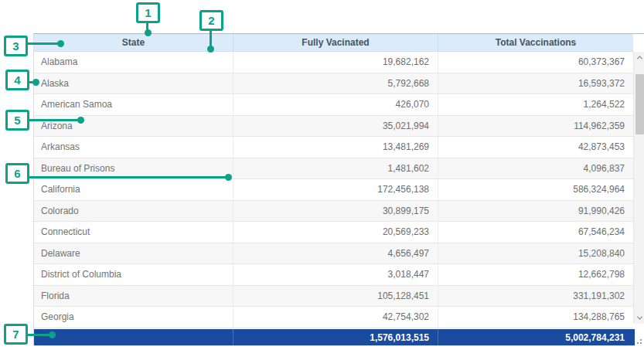 The image size is (644, 350). What do you see at coordinates (334, 346) in the screenshot?
I see `table-bottom-border` at bounding box center [334, 346].